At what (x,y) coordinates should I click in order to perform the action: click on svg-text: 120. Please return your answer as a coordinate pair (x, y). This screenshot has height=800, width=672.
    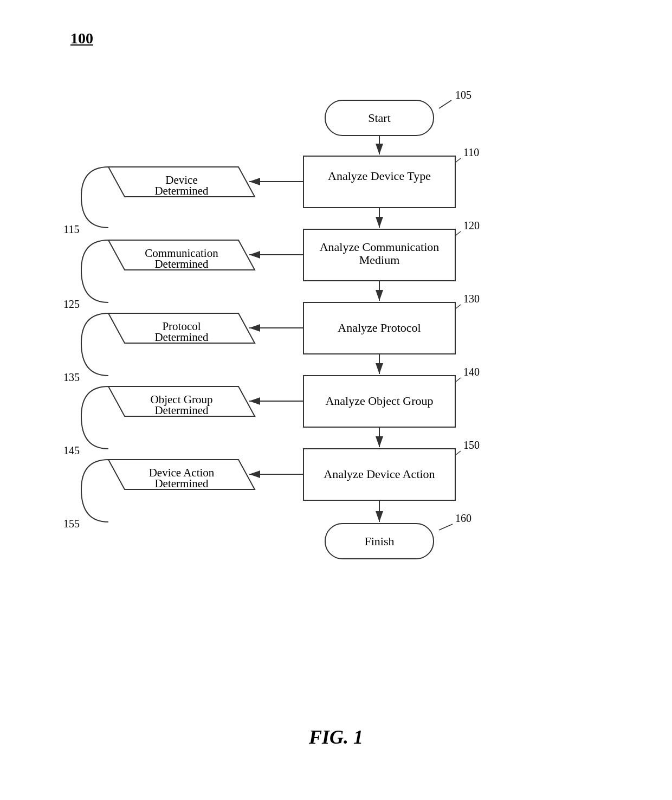
    Looking at the image, I should click on (471, 225).